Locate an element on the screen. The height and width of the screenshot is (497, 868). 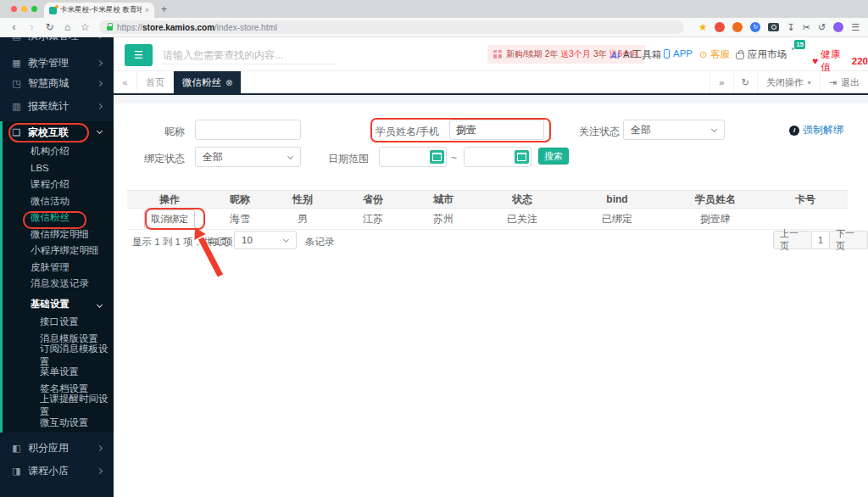
date-from-input is located at coordinates (403, 157).